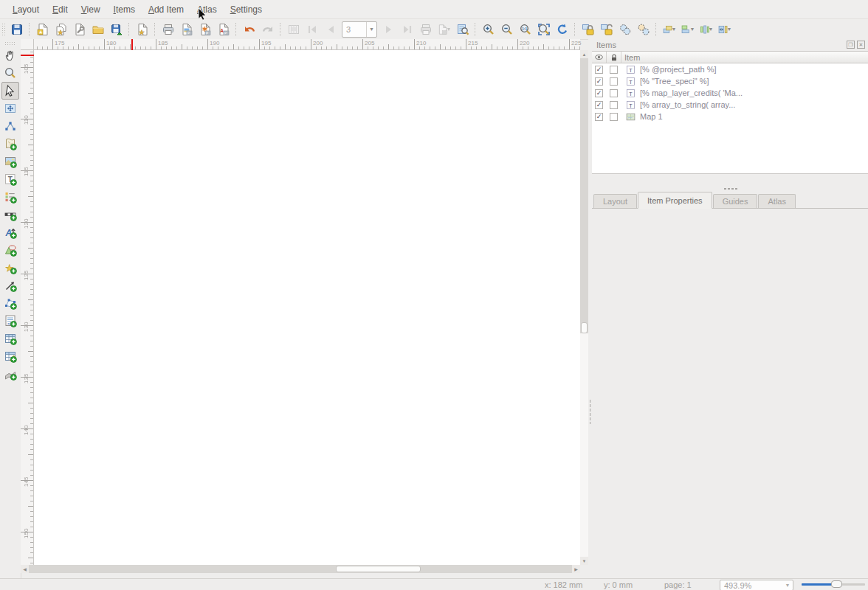 The height and width of the screenshot is (590, 868). What do you see at coordinates (833, 584) in the screenshot?
I see `zoom-slider` at bounding box center [833, 584].